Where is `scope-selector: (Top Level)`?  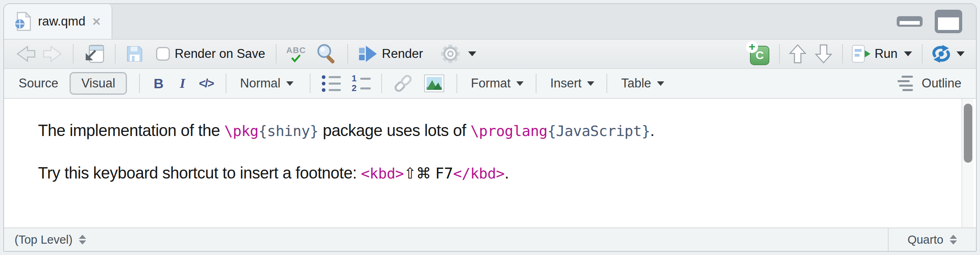 scope-selector: (Top Level) is located at coordinates (45, 240).